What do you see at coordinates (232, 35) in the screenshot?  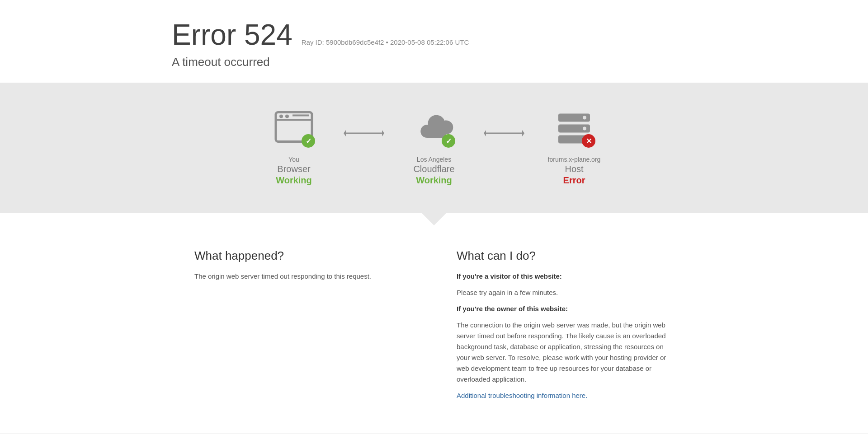 I see `error-code: Error 524` at bounding box center [232, 35].